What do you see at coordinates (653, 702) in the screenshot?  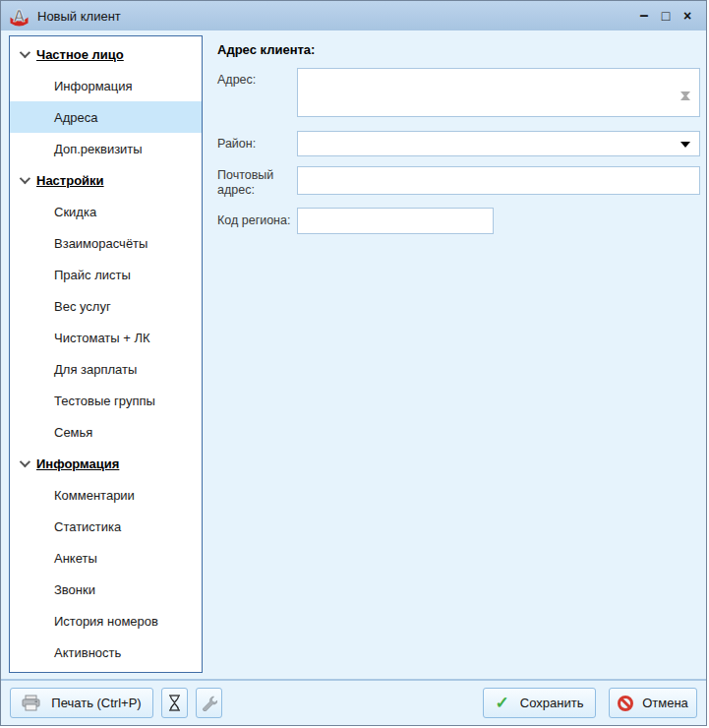 I see `cancel-button: Отмена` at bounding box center [653, 702].